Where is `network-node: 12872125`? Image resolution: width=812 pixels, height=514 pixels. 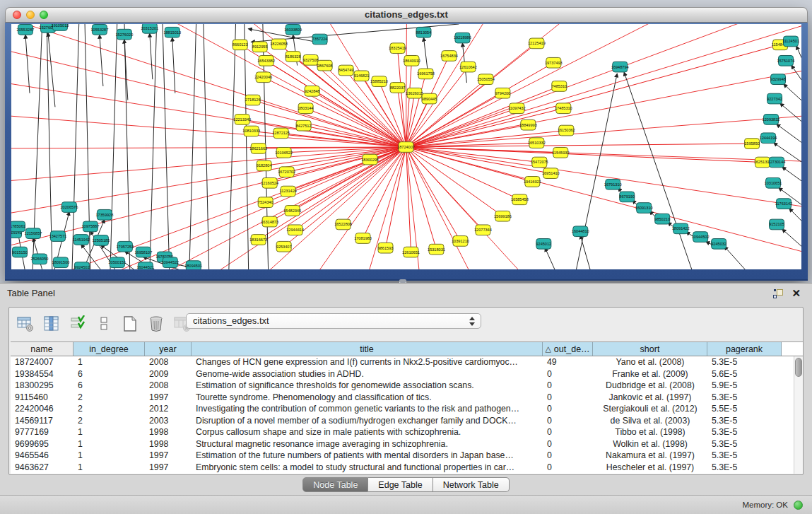 network-node: 12872125 is located at coordinates (281, 133).